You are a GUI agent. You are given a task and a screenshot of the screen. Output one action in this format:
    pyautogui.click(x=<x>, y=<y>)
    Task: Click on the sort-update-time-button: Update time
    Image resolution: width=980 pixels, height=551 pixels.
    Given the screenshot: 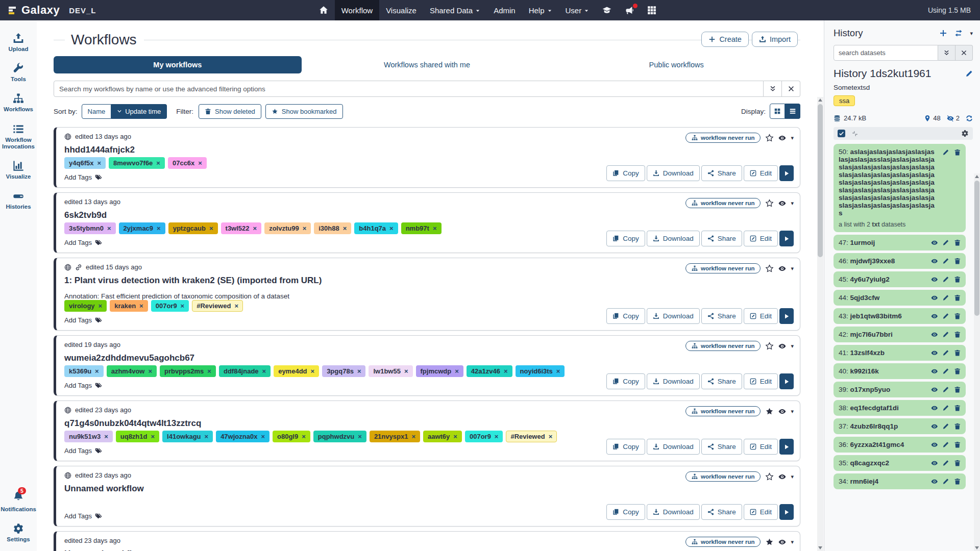 What is the action you would take?
    pyautogui.click(x=139, y=111)
    